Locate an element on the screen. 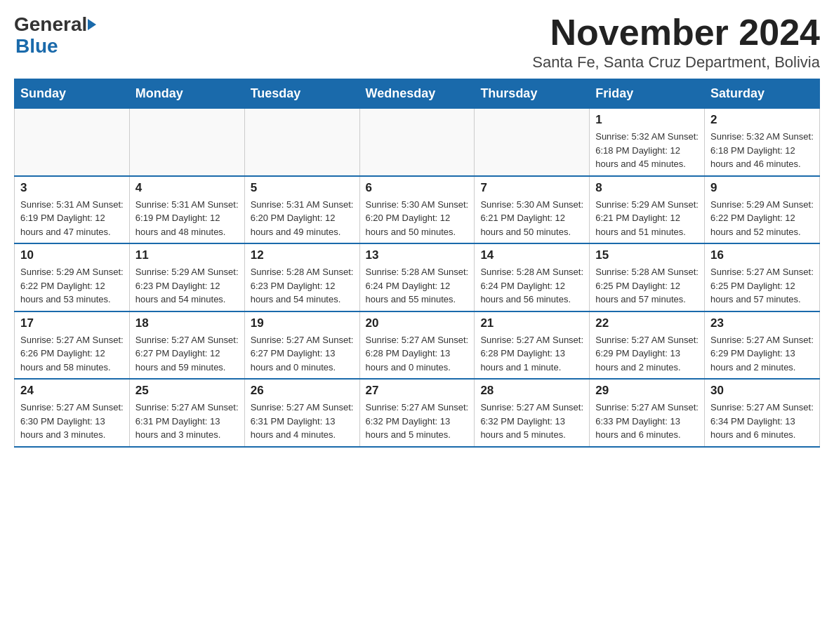 The width and height of the screenshot is (834, 644). day-number: 9 is located at coordinates (762, 188).